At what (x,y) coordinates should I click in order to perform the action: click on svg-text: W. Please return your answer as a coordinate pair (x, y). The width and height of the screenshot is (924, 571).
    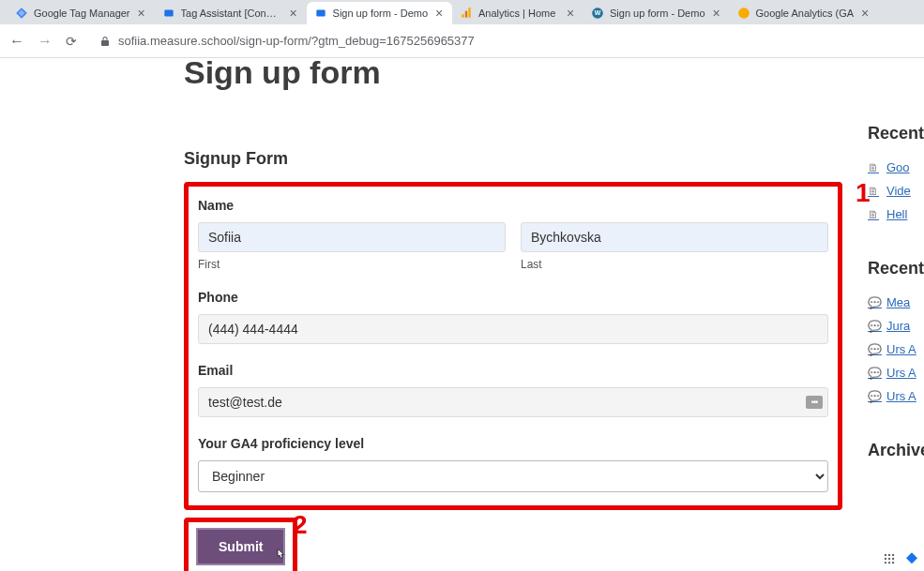
    Looking at the image, I should click on (598, 13).